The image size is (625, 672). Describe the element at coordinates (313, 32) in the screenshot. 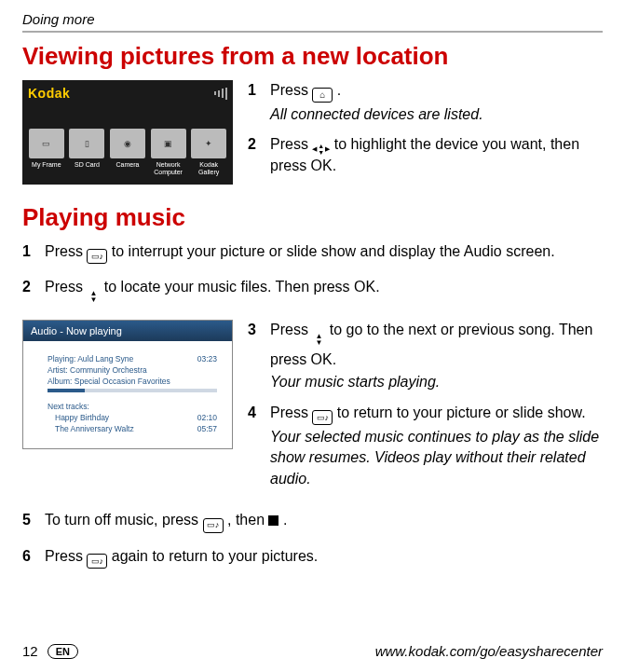

I see `divider` at that location.